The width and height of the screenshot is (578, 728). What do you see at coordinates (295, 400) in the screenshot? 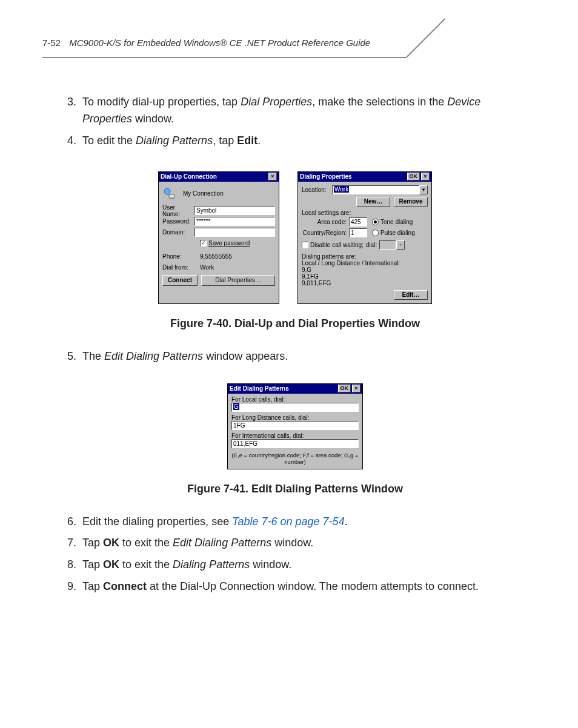
I see `local-call-label: For Local calls, dial:` at bounding box center [295, 400].